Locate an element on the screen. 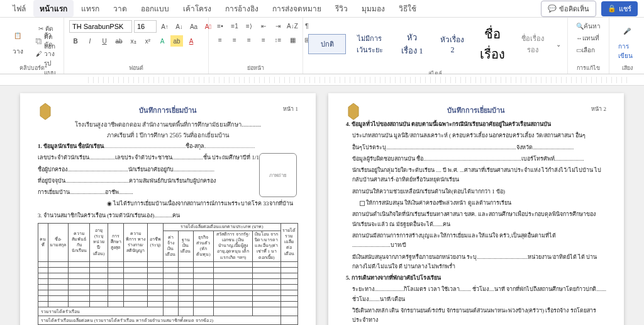  align-left-button: ≡ is located at coordinates (220, 40).